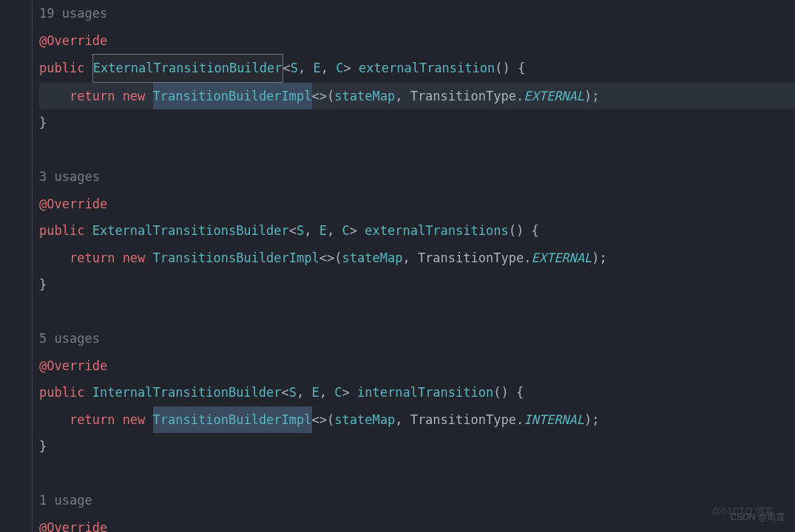  Describe the element at coordinates (417, 338) in the screenshot. I see `usages-hint: 5 usages` at that location.